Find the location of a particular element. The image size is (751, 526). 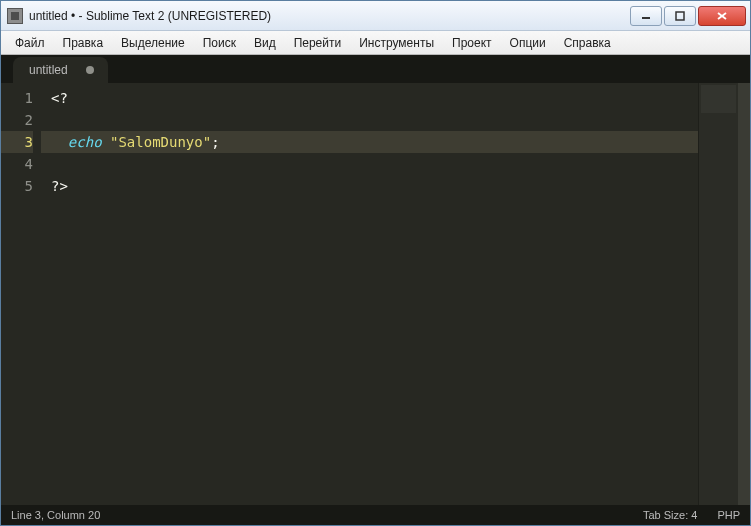

menu-project: Проект is located at coordinates (472, 43).